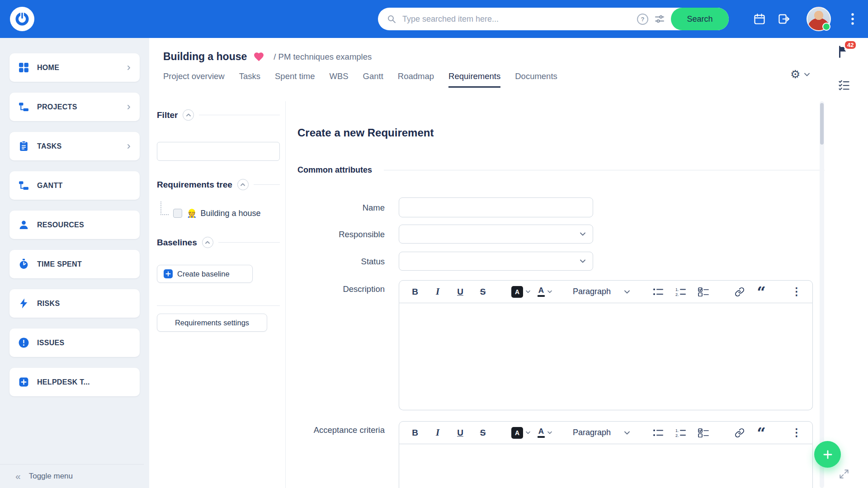 Image resolution: width=868 pixels, height=488 pixels. Describe the element at coordinates (335, 430) in the screenshot. I see `acceptance-criteria-label: Acceptance criteria` at that location.